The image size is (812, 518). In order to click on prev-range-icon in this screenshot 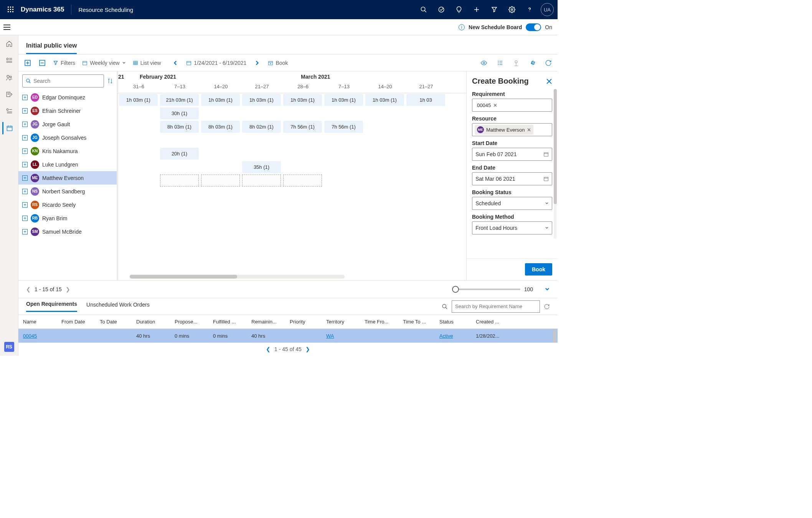, I will do `click(175, 63)`.